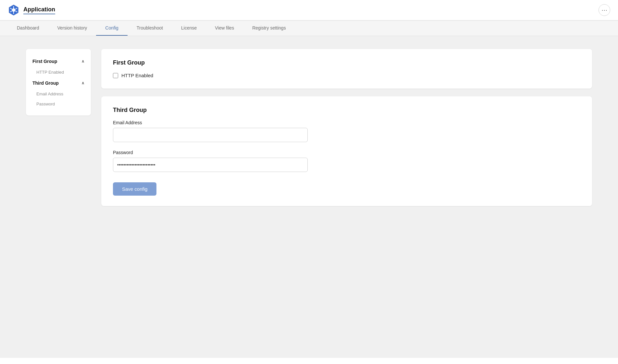  What do you see at coordinates (210, 165) in the screenshot?
I see `password-input` at bounding box center [210, 165].